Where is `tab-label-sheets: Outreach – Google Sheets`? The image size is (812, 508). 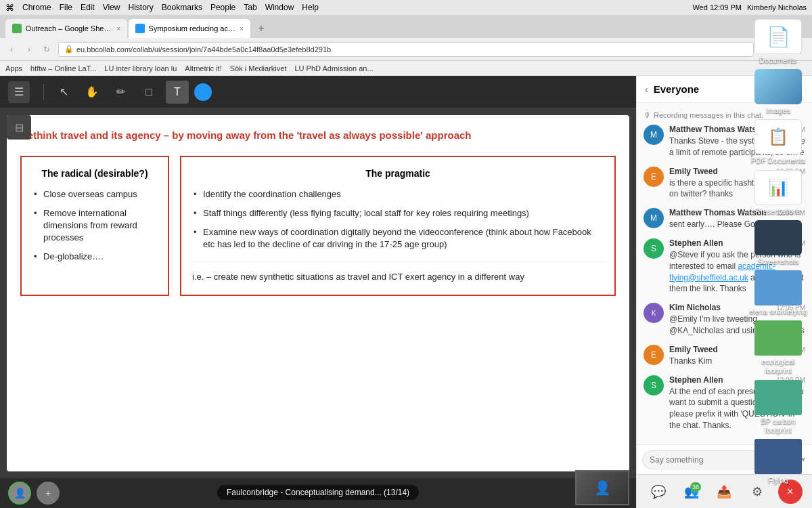
tab-label-sheets: Outreach – Google Sheets is located at coordinates (69, 28).